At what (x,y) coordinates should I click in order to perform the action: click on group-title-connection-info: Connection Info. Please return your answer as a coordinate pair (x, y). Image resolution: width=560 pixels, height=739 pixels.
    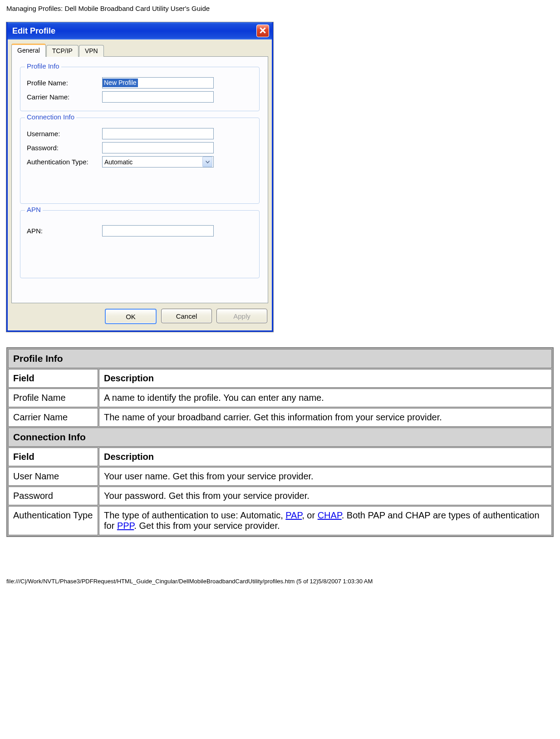
    Looking at the image, I should click on (51, 117).